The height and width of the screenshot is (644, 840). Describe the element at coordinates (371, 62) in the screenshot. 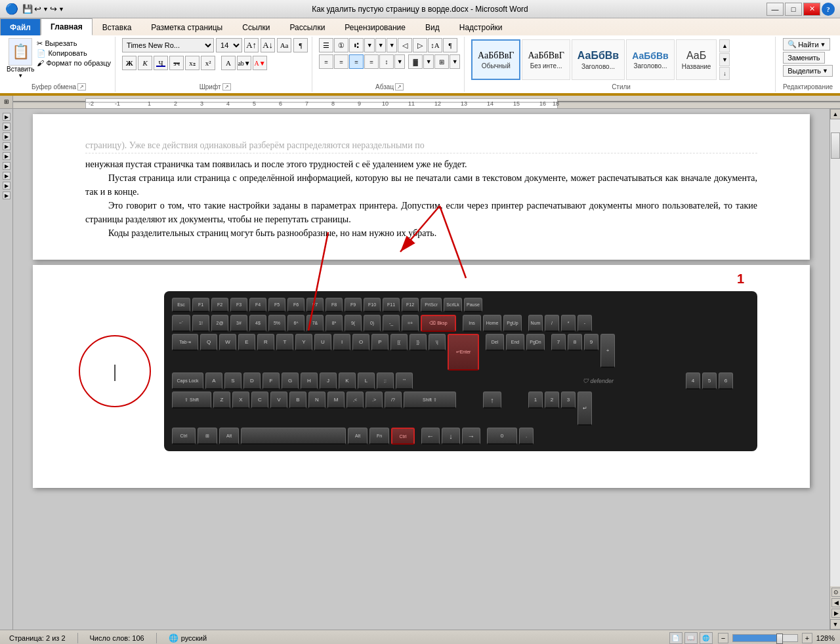

I see `justify-button: ≡` at that location.